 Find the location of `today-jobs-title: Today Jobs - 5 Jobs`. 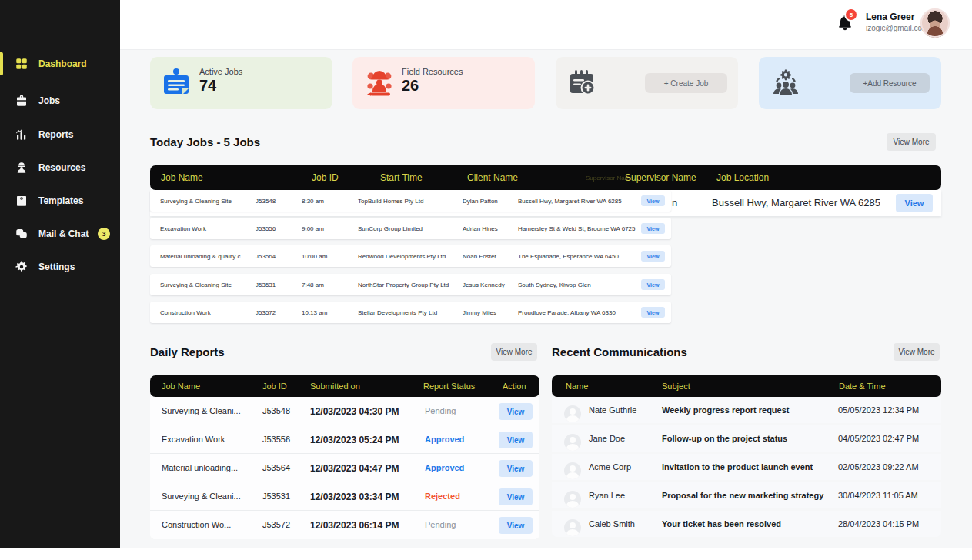

today-jobs-title: Today Jobs - 5 Jobs is located at coordinates (205, 142).